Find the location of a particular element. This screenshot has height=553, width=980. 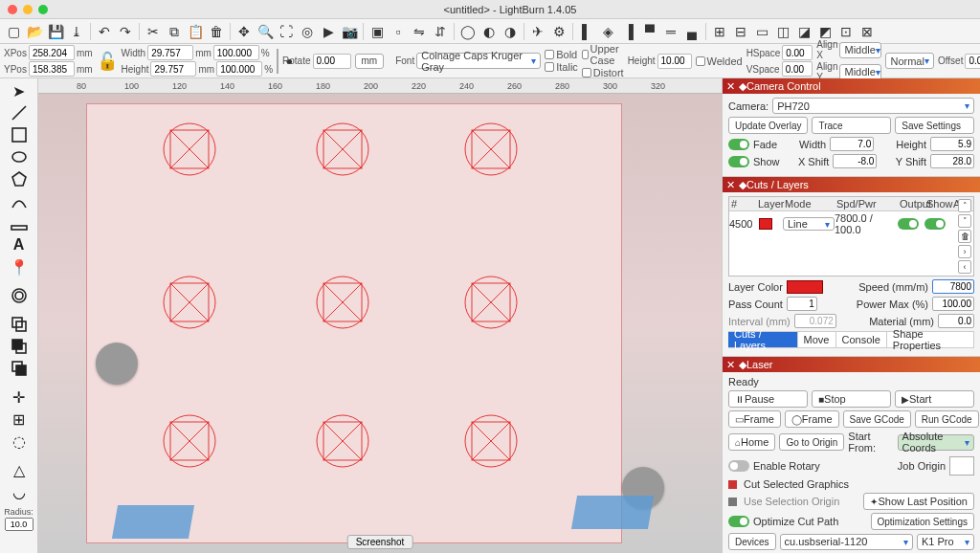

stop-button: ■ Stop is located at coordinates (852, 399).